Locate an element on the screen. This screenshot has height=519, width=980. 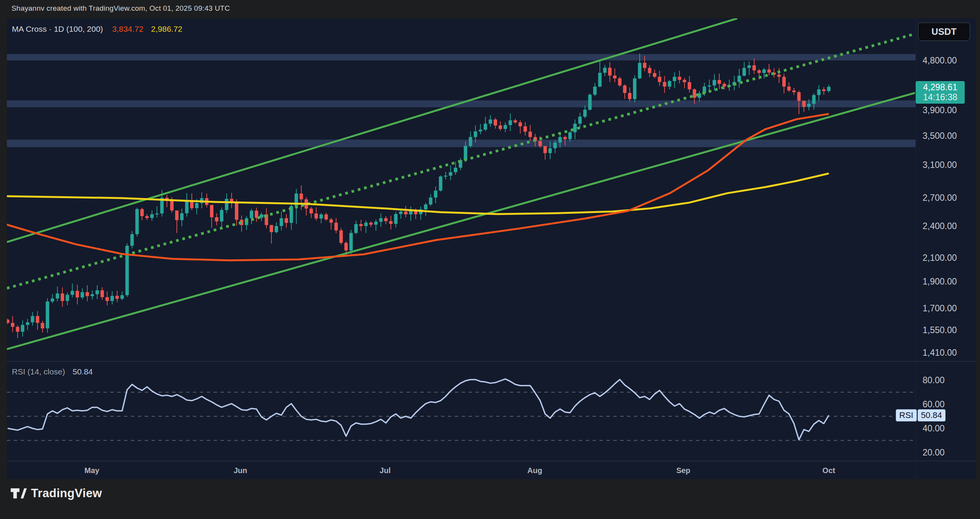
ma200-value: 2,986.72 is located at coordinates (167, 29).